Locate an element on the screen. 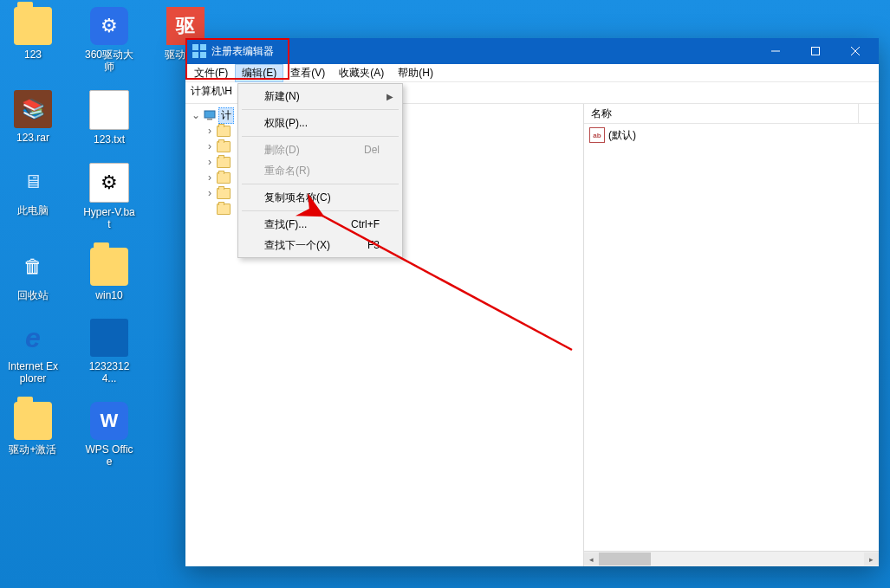 The width and height of the screenshot is (890, 588). expand-icon is located at coordinates (210, 209).